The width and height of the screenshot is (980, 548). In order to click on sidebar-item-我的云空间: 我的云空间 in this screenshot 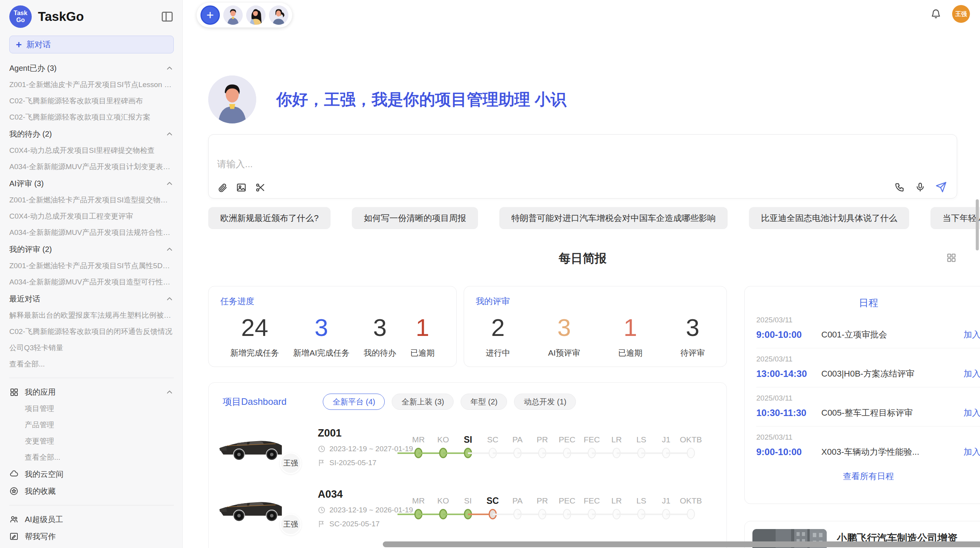, I will do `click(91, 474)`.